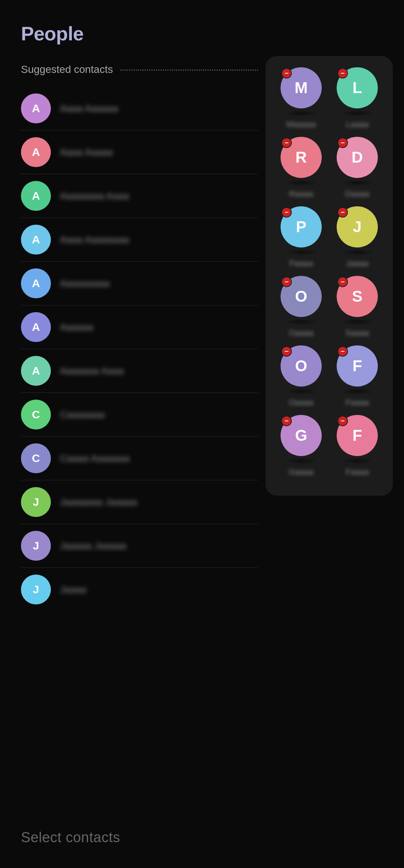 This screenshot has height=868, width=404. Describe the element at coordinates (140, 153) in the screenshot. I see `list-item: AAaaa Aaaaa` at that location.